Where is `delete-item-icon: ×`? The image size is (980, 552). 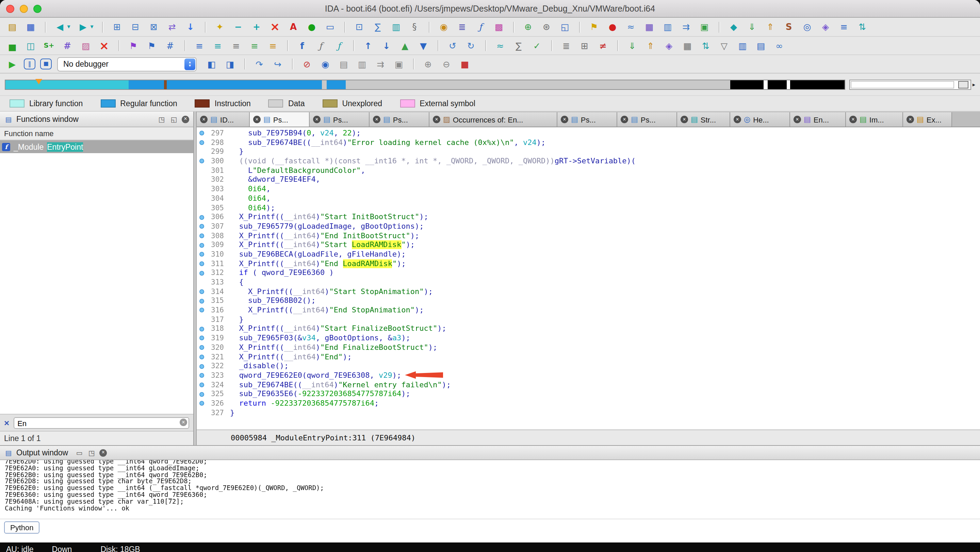 delete-item-icon: × is located at coordinates (104, 46).